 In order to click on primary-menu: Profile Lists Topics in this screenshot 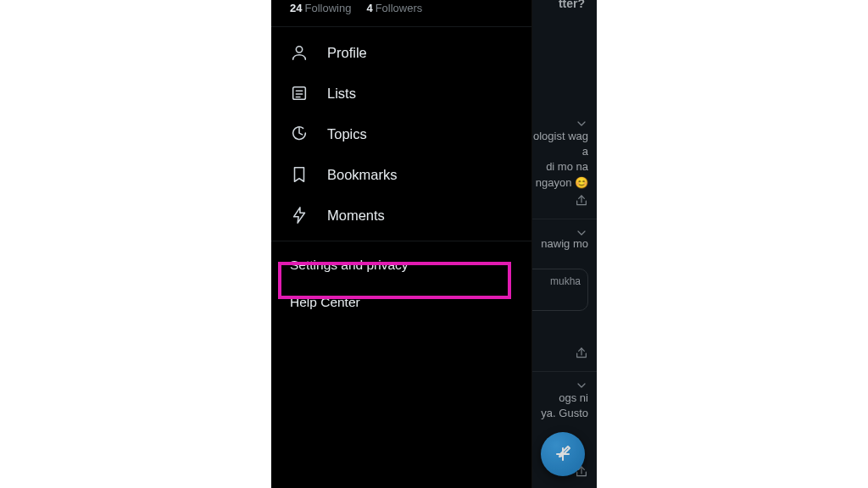, I will do `click(402, 134)`.